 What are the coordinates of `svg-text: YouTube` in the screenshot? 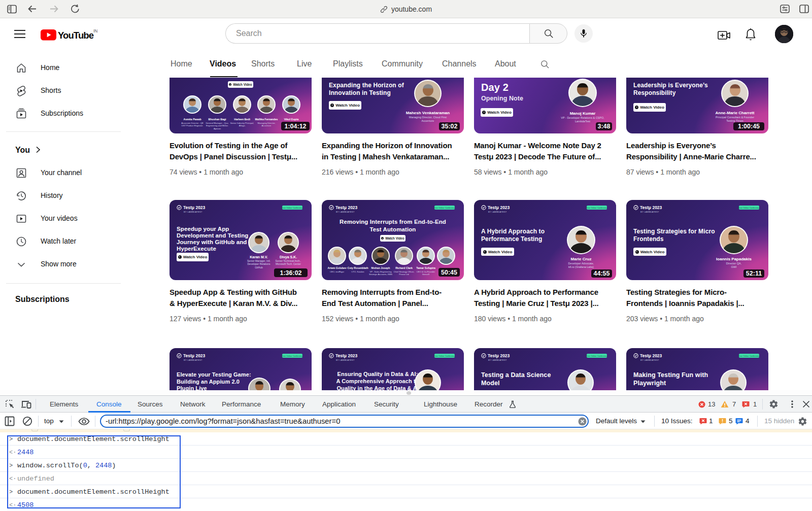 It's located at (76, 36).